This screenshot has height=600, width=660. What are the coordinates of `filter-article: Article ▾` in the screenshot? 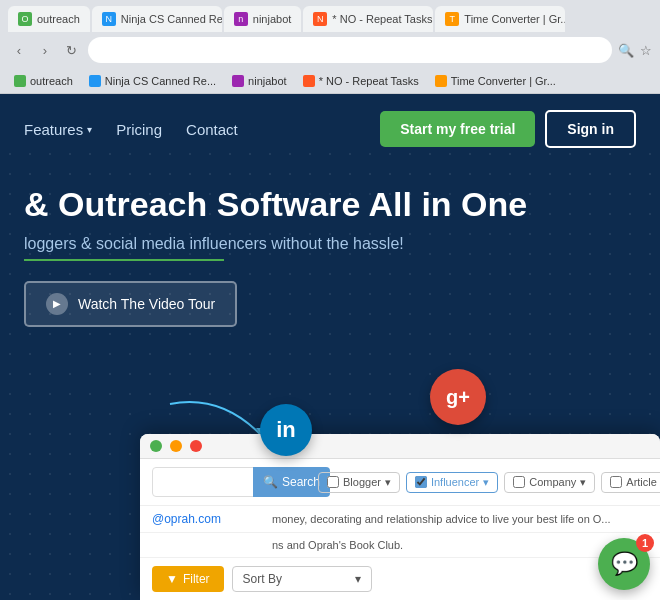 It's located at (630, 482).